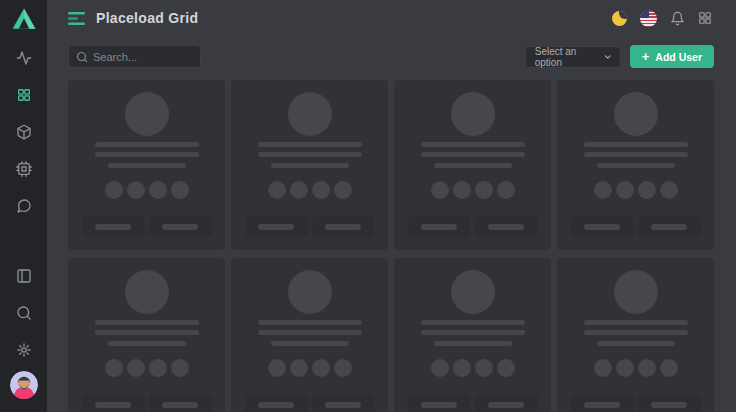 Image resolution: width=736 pixels, height=412 pixels. Describe the element at coordinates (678, 18) in the screenshot. I see `notifications-button` at that location.